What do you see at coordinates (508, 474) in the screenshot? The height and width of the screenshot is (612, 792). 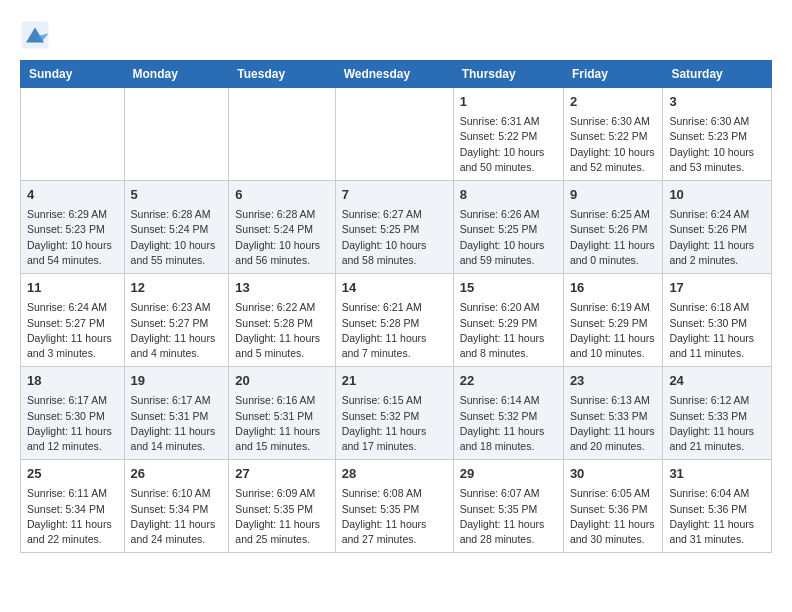 I see `day-number: 29` at bounding box center [508, 474].